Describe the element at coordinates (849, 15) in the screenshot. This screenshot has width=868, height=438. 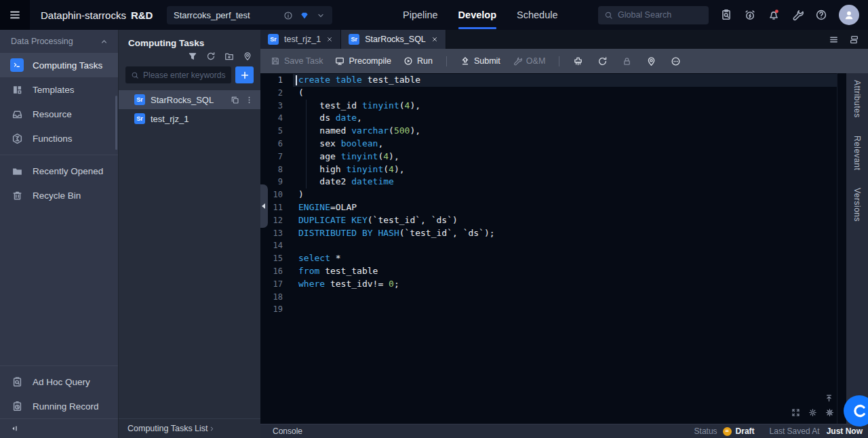
I see `user-avatar` at that location.